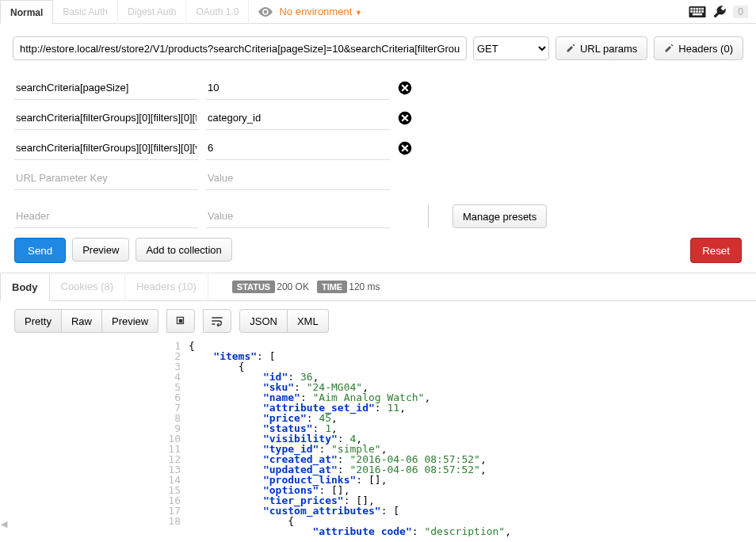  What do you see at coordinates (40, 250) in the screenshot?
I see `send-button: Send` at bounding box center [40, 250].